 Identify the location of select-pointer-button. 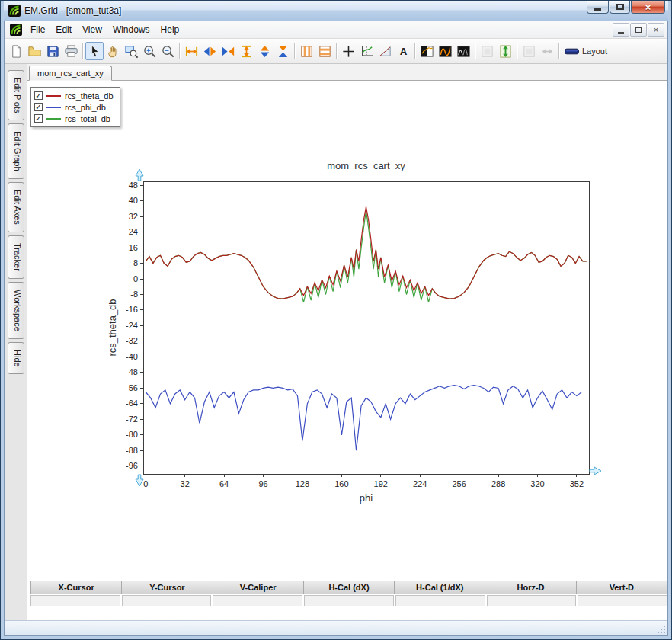
(94, 51).